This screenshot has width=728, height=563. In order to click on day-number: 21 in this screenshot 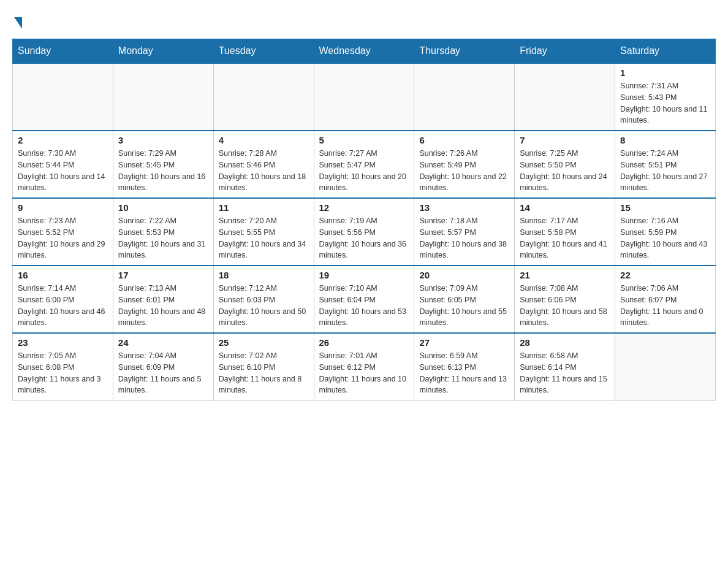, I will do `click(565, 275)`.